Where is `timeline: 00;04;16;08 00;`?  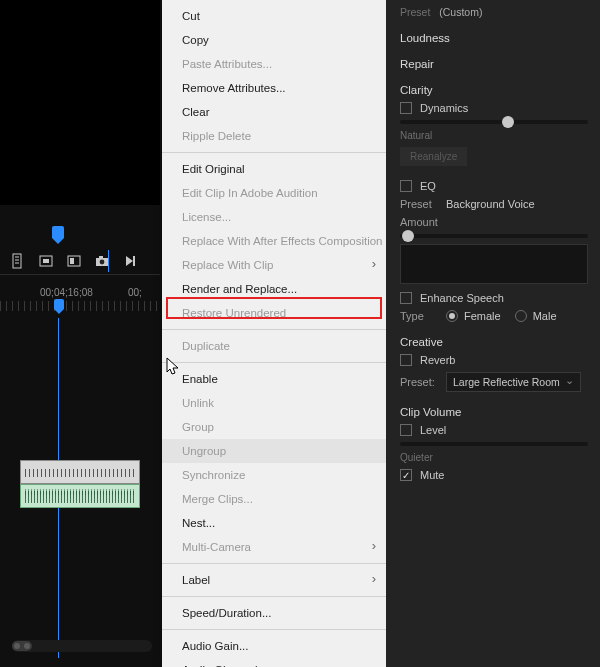 timeline: 00;04;16;08 00; is located at coordinates (80, 303).